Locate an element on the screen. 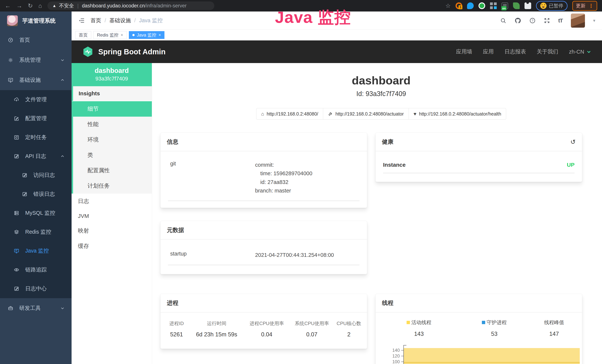 The image size is (602, 364). sidebar-item-system: 系统管理 is located at coordinates (36, 60).